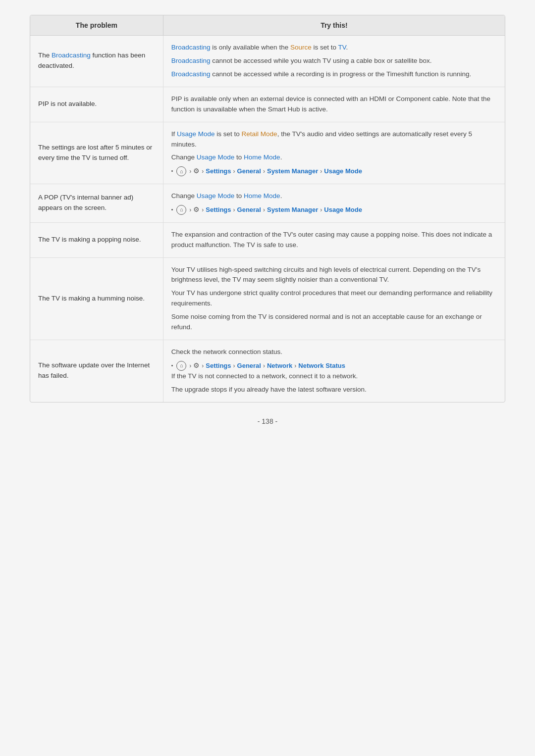 This screenshot has height=756, width=535. Describe the element at coordinates (268, 26) in the screenshot. I see `table-header-row: The problem Try this!` at that location.